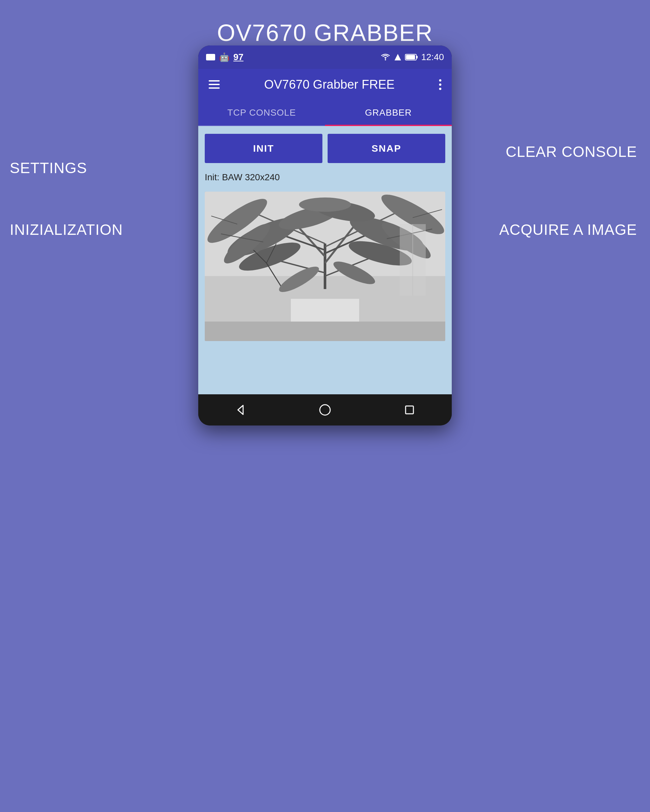 The image size is (650, 812). Describe the element at coordinates (325, 147) in the screenshot. I see `buttons-area: INIT SNAP` at that location.